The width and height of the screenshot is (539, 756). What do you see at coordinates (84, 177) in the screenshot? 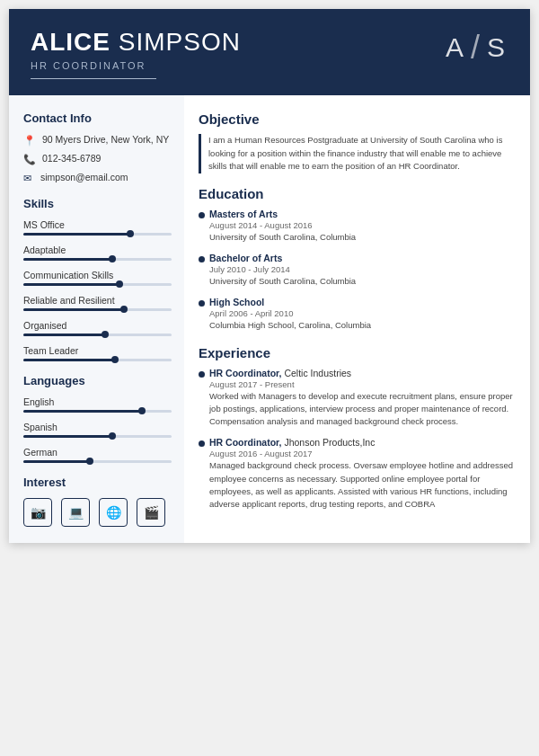
I see `contact-email: simpson@email.com` at bounding box center [84, 177].